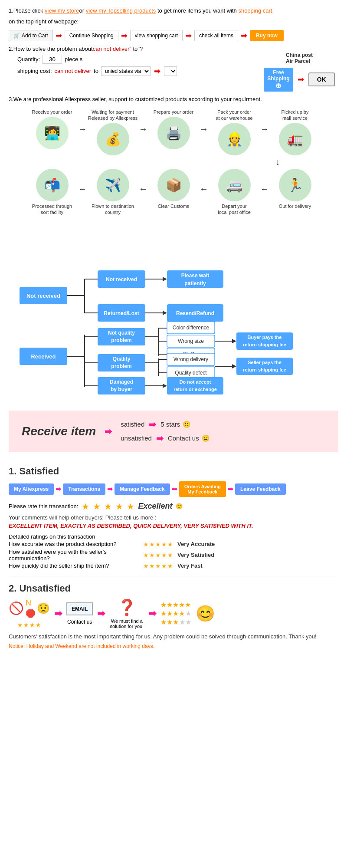 The height and width of the screenshot is (868, 347). What do you see at coordinates (203, 489) in the screenshot?
I see `step-orders-awaiting: Orders AwaitingMy Feedback` at bounding box center [203, 489].